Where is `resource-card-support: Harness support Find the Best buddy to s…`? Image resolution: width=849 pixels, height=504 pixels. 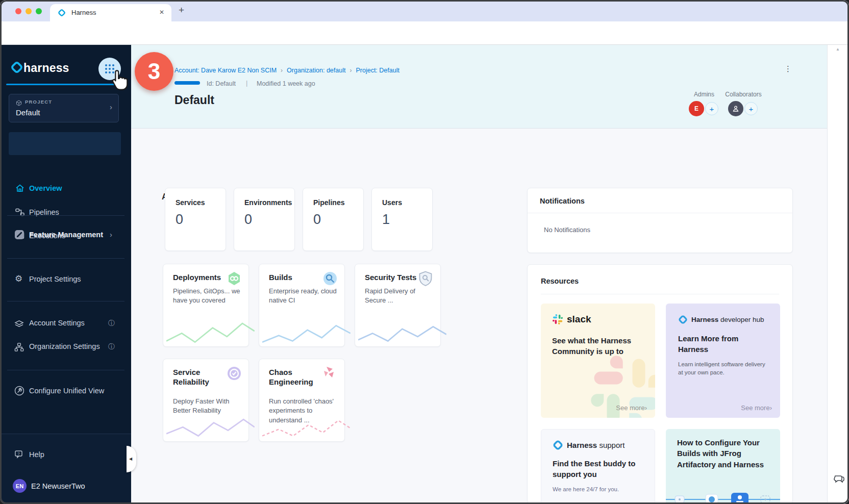 resource-card-support: Harness support Find the Best buddy to s… is located at coordinates (598, 466).